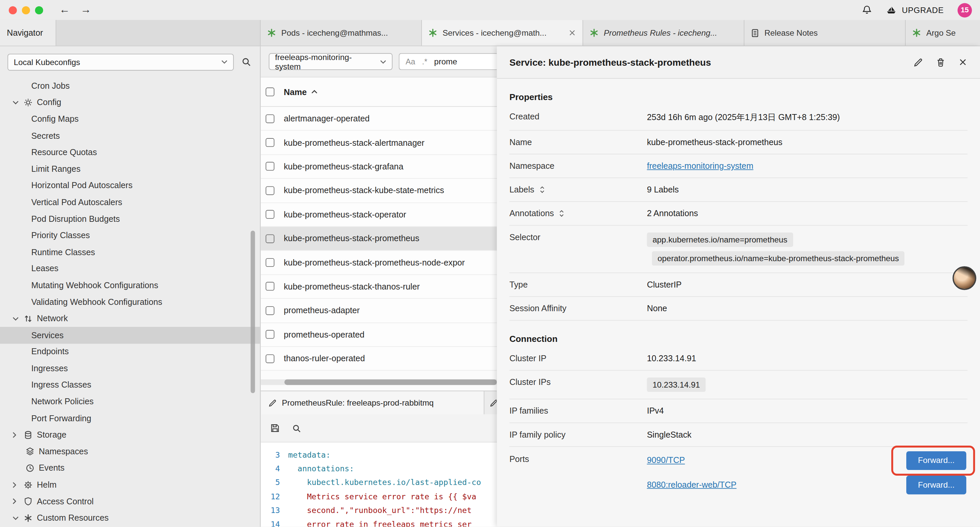 The height and width of the screenshot is (527, 980). What do you see at coordinates (275, 428) in the screenshot?
I see `save-icon` at bounding box center [275, 428].